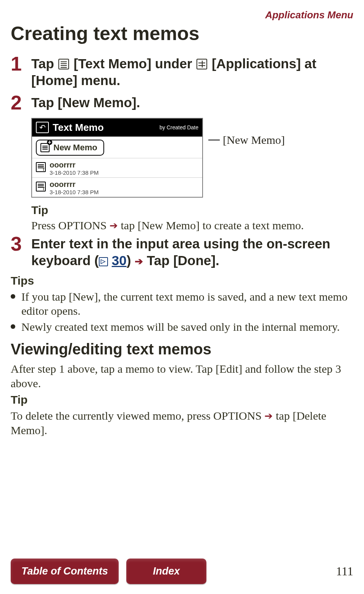 The image size is (364, 594). I want to click on sort-label: by Created Date, so click(179, 127).